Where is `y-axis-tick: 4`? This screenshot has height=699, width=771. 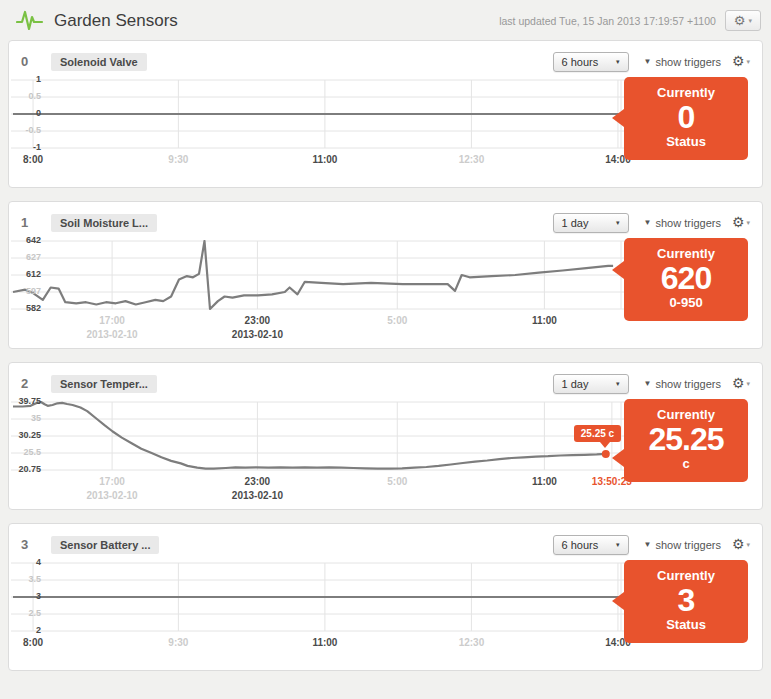 y-axis-tick: 4 is located at coordinates (26, 562).